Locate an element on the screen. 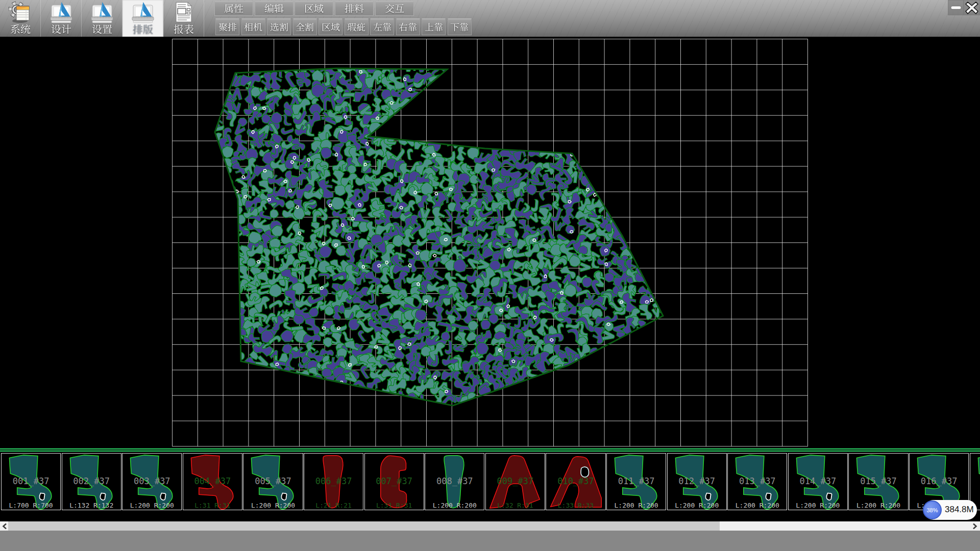 This screenshot has height=551, width=980. gear-notebook-icon is located at coordinates (20, 12).